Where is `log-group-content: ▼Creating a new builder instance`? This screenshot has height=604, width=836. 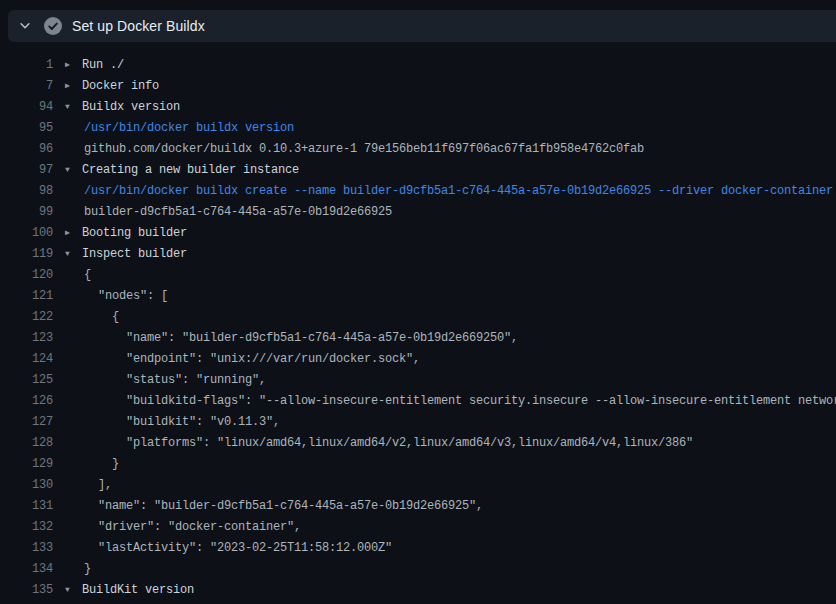 log-group-content: ▼Creating a new builder instance is located at coordinates (182, 170).